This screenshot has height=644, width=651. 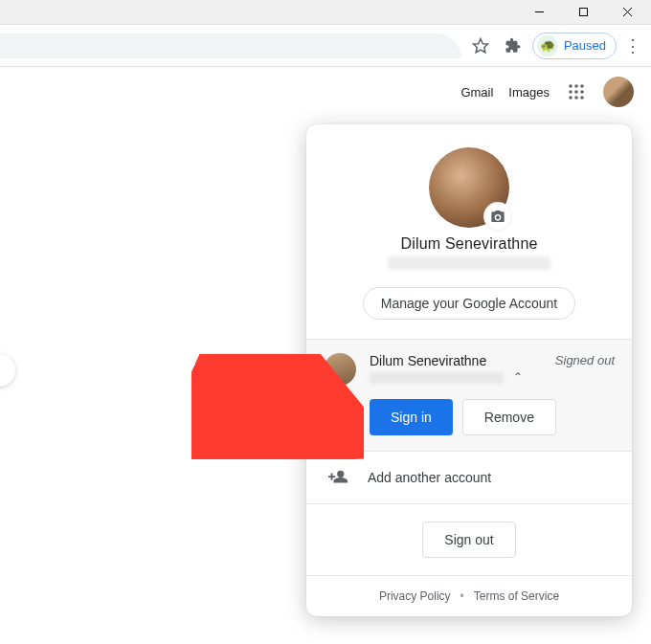 What do you see at coordinates (633, 46) in the screenshot?
I see `browser-menu-icon: ⋮` at bounding box center [633, 46].